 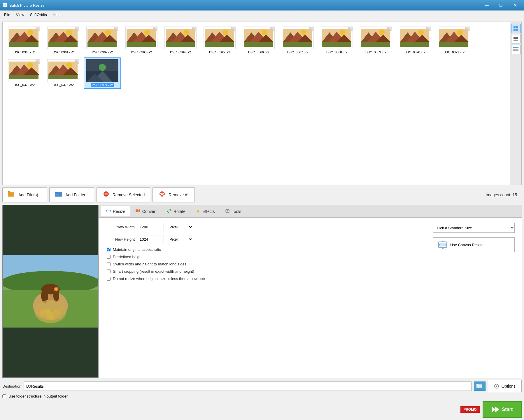 What do you see at coordinates (467, 245) in the screenshot?
I see `canvas-resize-label: Use Canvas Resize` at bounding box center [467, 245].